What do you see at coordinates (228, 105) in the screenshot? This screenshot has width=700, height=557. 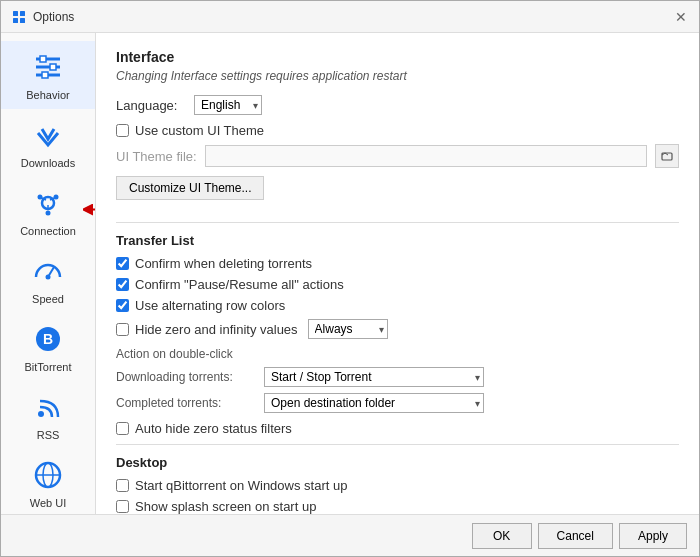 I see `language-select: English` at bounding box center [228, 105].